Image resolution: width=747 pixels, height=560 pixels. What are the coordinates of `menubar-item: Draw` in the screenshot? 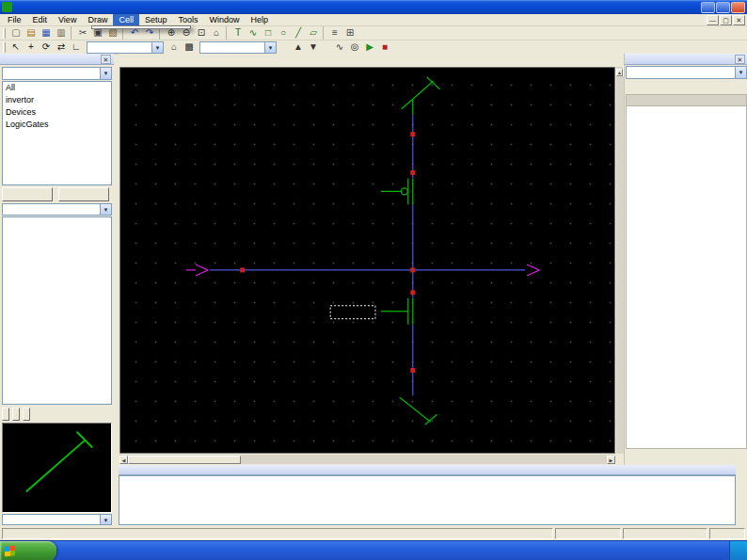 It's located at (98, 20).